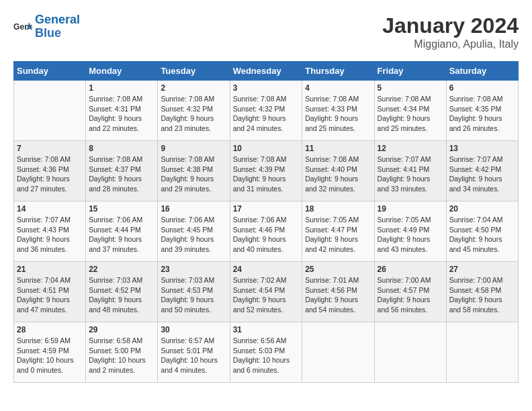 This screenshot has width=532, height=411. What do you see at coordinates (482, 269) in the screenshot?
I see `day-number: 27` at bounding box center [482, 269].